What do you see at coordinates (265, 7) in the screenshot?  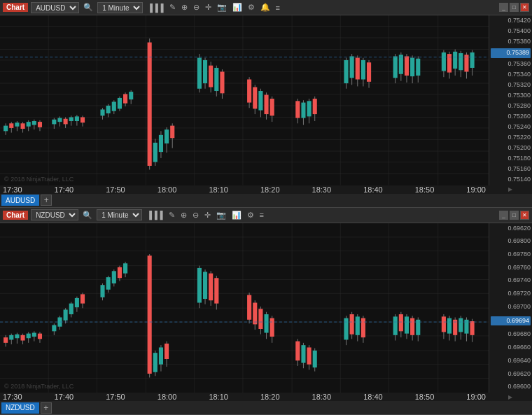 I see `alert-icon: 🔔` at bounding box center [265, 7].